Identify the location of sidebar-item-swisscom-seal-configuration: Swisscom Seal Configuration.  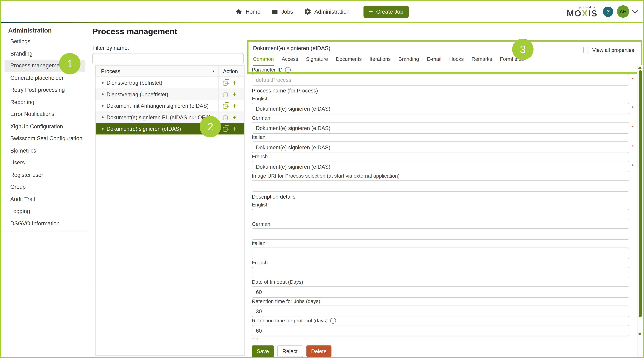
(44, 139).